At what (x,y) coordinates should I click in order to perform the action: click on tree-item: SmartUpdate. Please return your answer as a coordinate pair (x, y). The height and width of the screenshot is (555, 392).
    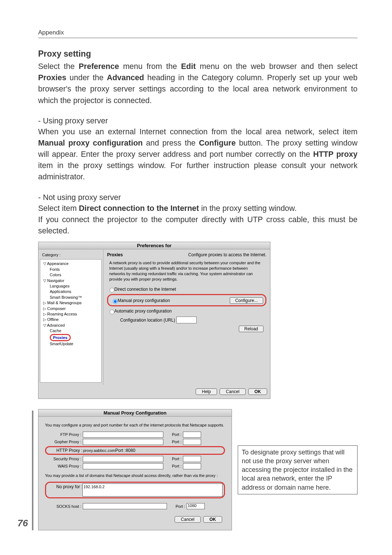
    Looking at the image, I should click on (71, 344).